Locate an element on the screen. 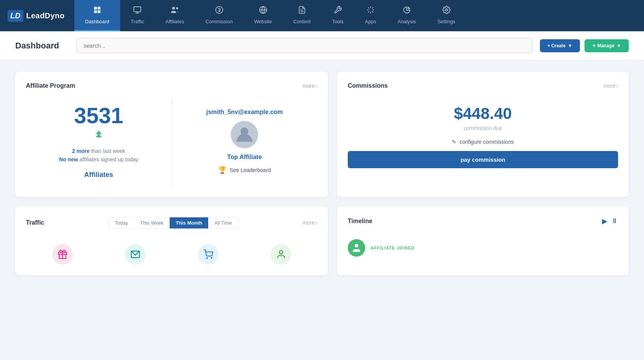  nav-item-apps: Apps is located at coordinates (371, 16).